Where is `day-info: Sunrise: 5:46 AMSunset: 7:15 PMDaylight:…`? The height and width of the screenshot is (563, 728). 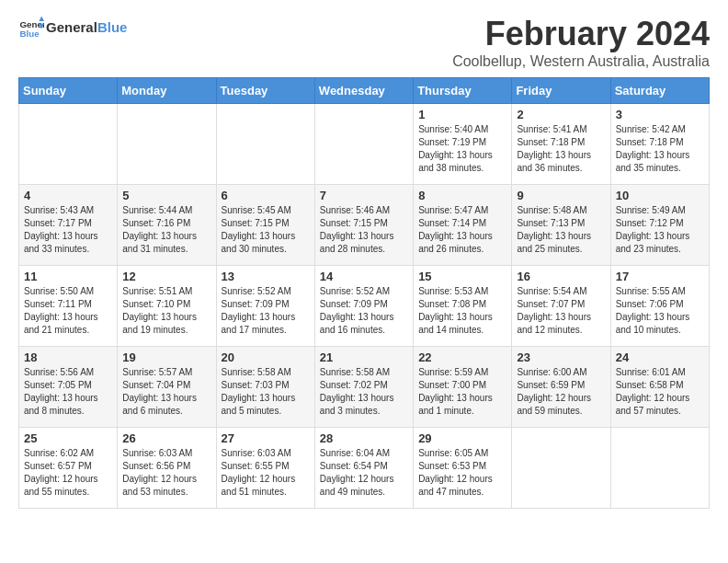
day-info: Sunrise: 5:46 AMSunset: 7:15 PMDaylight:… is located at coordinates (364, 230).